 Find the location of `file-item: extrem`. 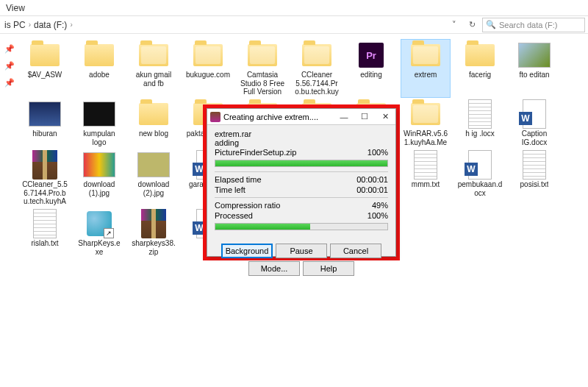

file-item: extrem is located at coordinates (426, 68).